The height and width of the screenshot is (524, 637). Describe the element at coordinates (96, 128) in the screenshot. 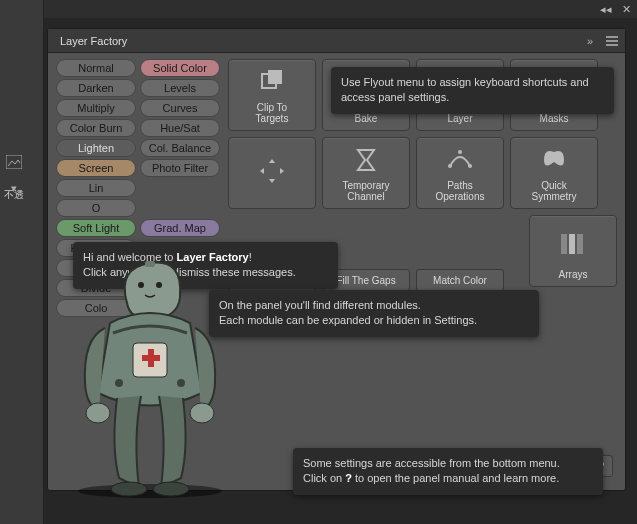

I see `blend-color-burn: Color Burn` at that location.